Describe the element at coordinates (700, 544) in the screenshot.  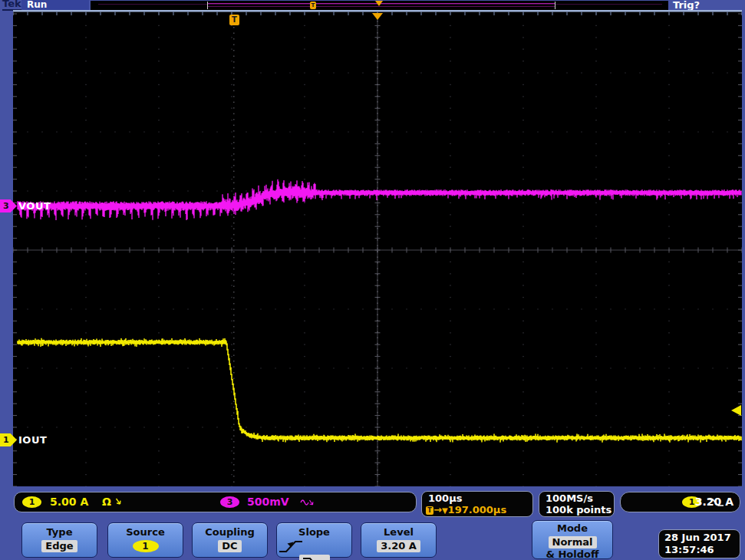
I see `datetime-readout: 28 Jun 2017 13:57:46` at that location.